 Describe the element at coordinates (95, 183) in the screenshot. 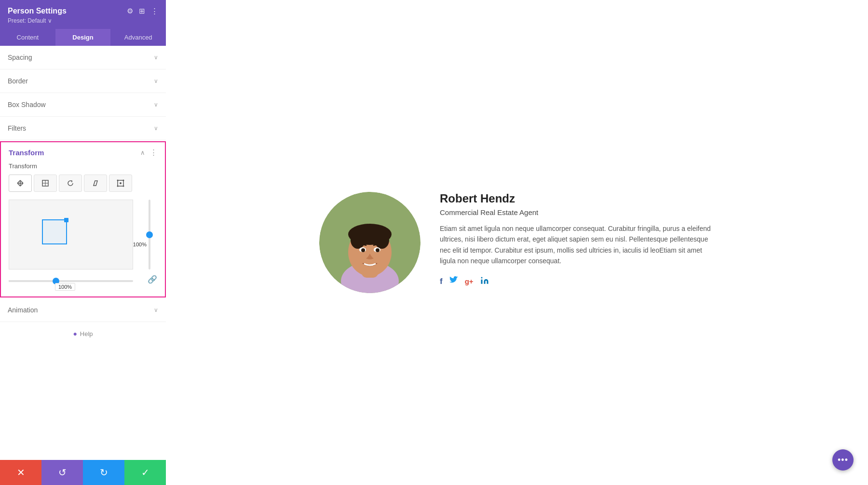

I see `transform-skew-btn` at that location.